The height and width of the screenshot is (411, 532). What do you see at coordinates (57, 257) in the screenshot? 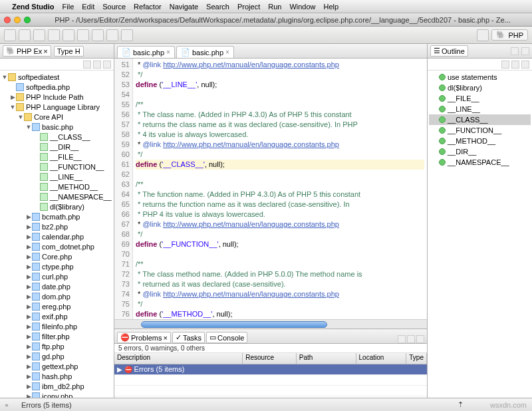
I see `tree-item: ▶Core.php` at bounding box center [57, 257].